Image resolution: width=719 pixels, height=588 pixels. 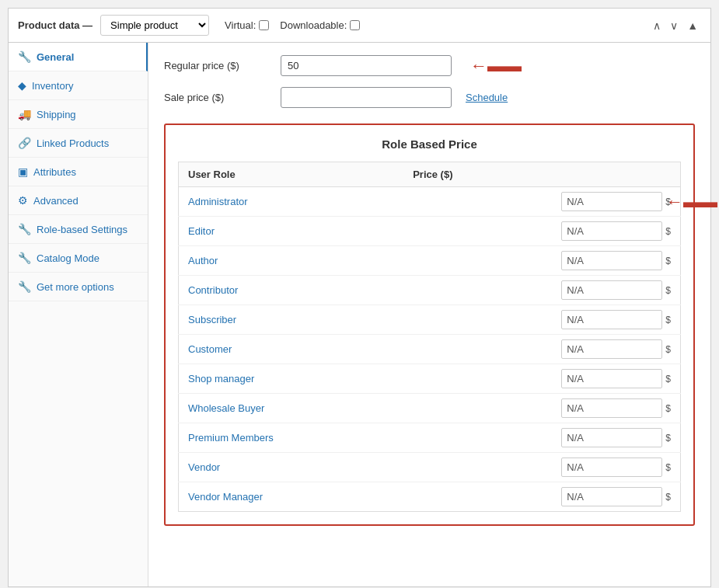 I want to click on collapse-up-button: ∧, so click(x=657, y=26).